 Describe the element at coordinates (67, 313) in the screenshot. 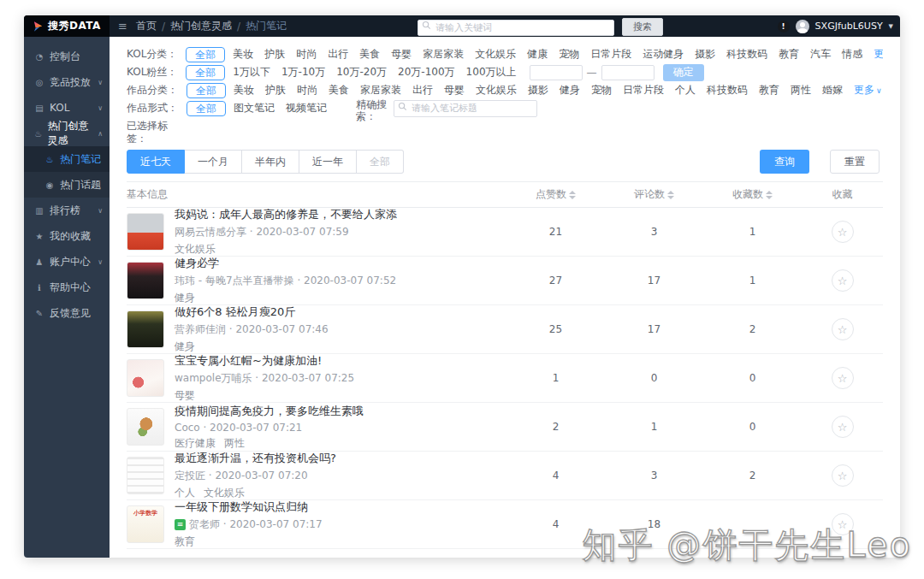

I see `sidebar-item-反馈意见: ✎反馈意见` at that location.